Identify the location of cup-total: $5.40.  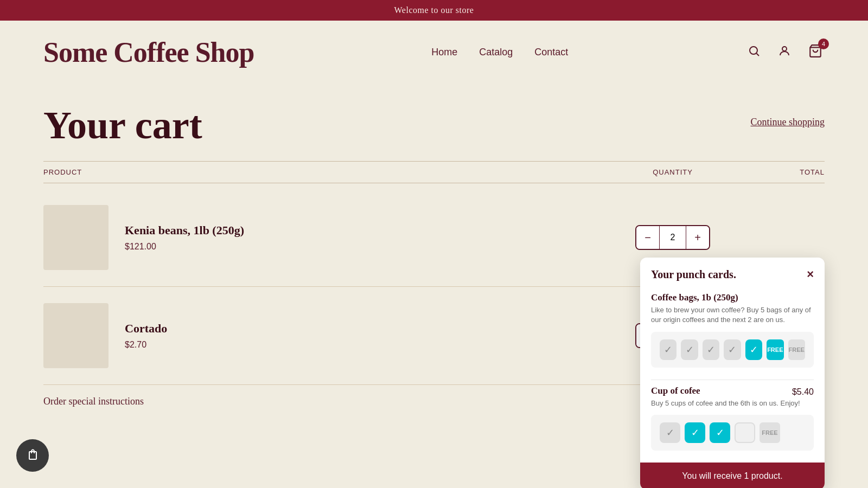
(803, 392).